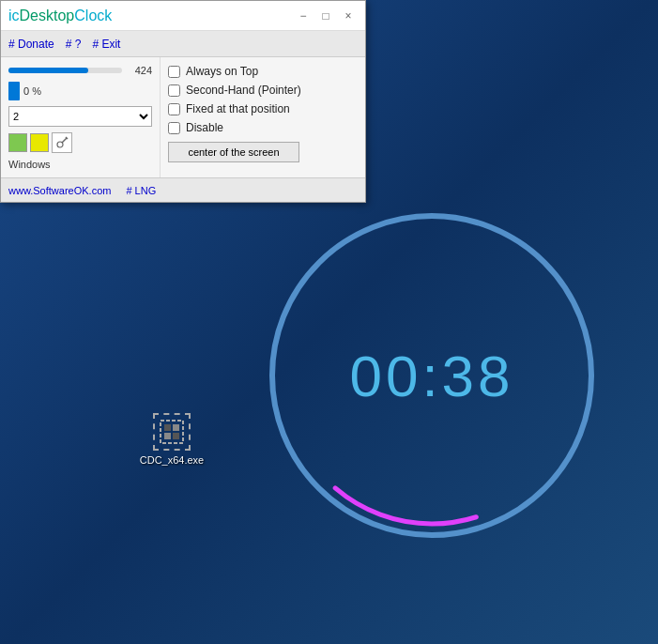 The image size is (658, 644). I want to click on lng-link: # LNG, so click(141, 191).